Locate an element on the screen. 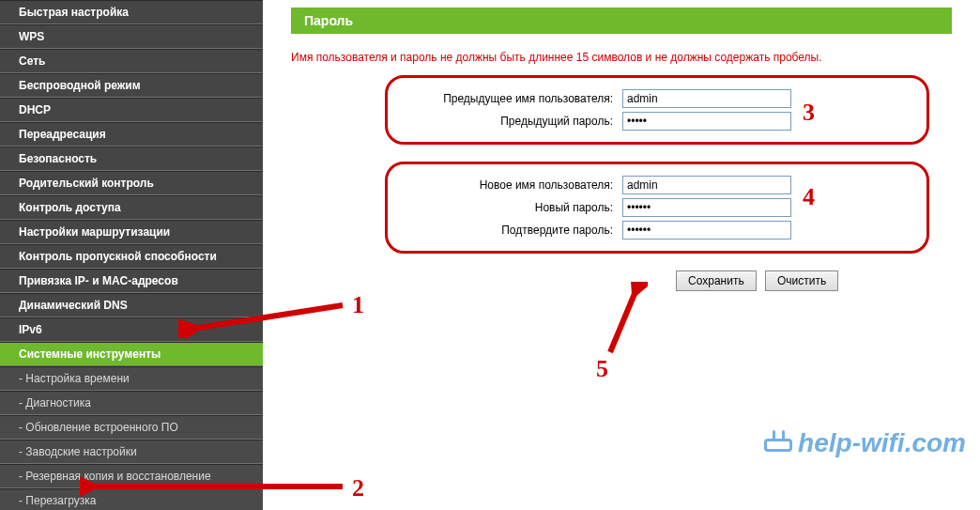 The height and width of the screenshot is (510, 980). annotation-4: 4 is located at coordinates (809, 197).